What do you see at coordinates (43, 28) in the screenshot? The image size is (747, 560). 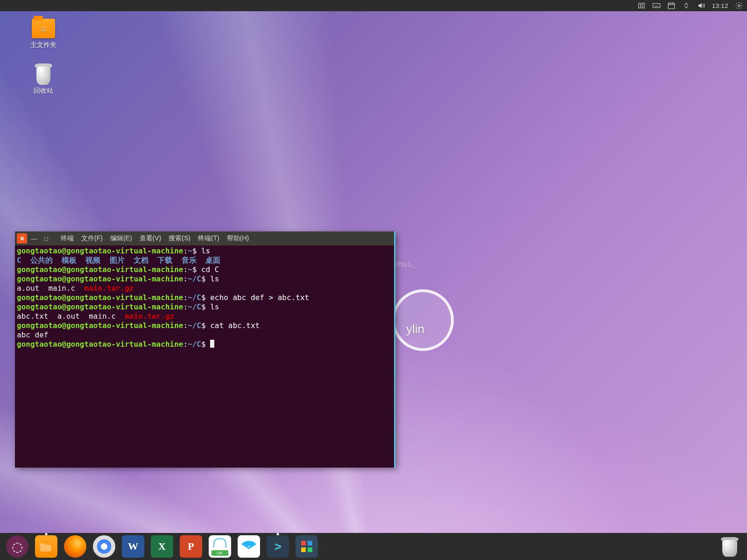 I see `home-folder-icon: ⌂` at bounding box center [43, 28].